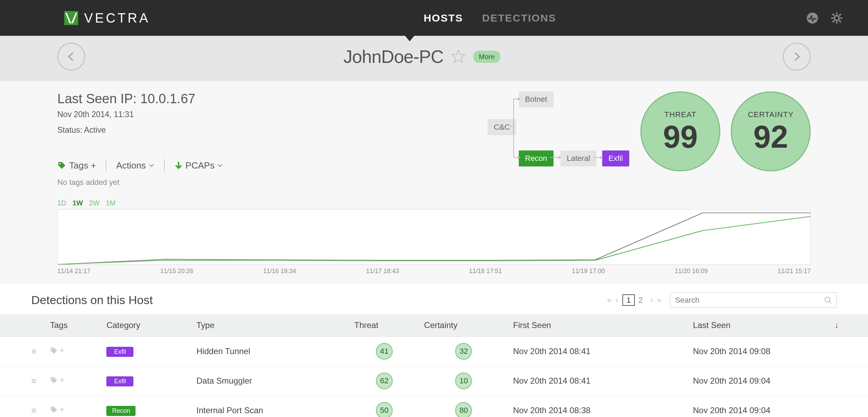 This screenshot has width=868, height=417. Describe the element at coordinates (778, 352) in the screenshot. I see `cell-last-seen: Nov 20th 2014 09:08` at that location.